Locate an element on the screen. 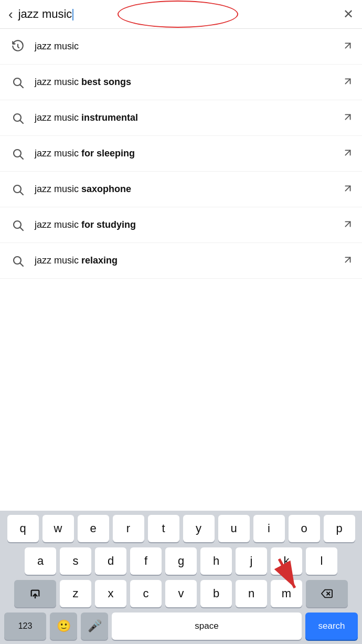 The image size is (362, 644). key-b: b is located at coordinates (216, 594).